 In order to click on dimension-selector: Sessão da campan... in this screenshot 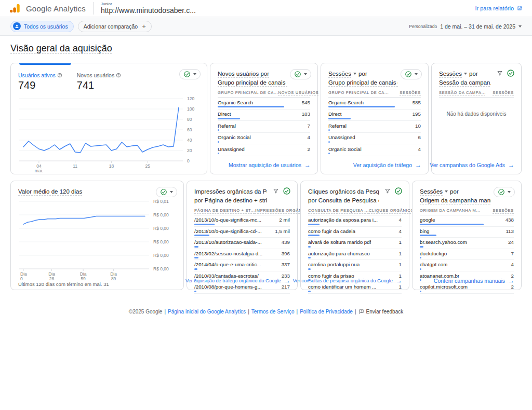, I will do `click(465, 83)`.